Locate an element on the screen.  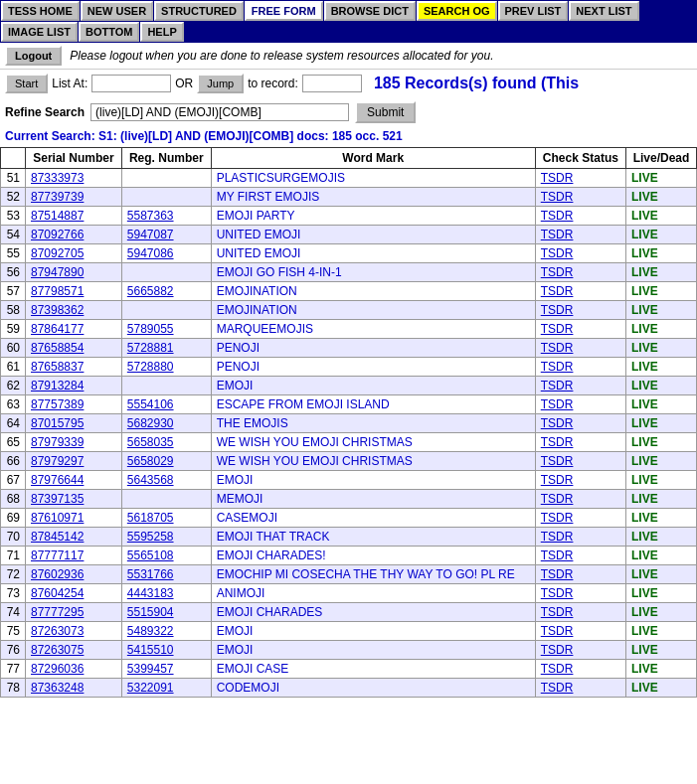
serial-number: 87658854 is located at coordinates (74, 348).